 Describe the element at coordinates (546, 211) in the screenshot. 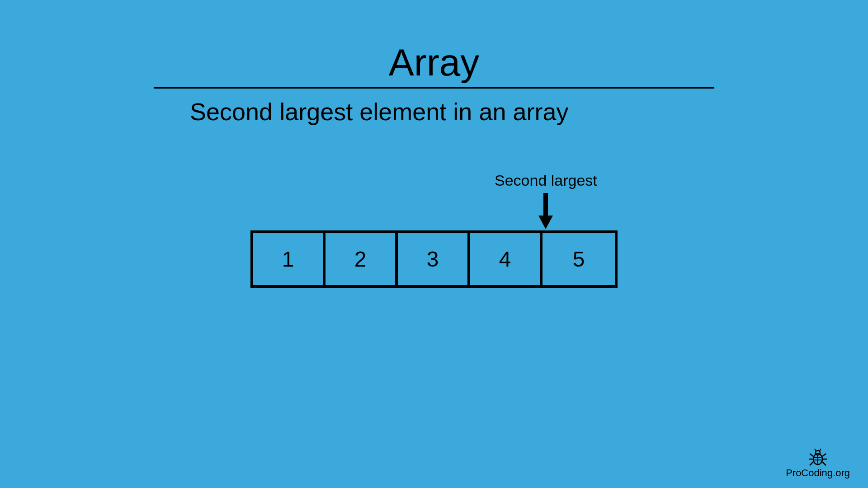

I see `arrow-down-icon` at that location.